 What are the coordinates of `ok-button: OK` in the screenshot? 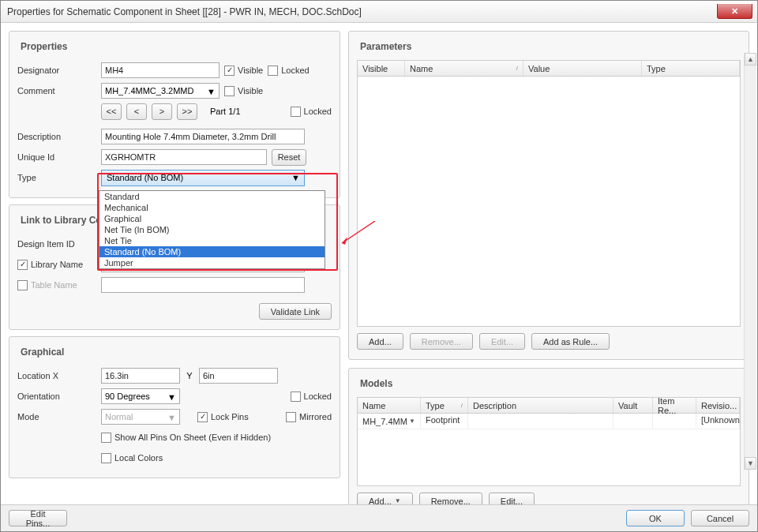 It's located at (655, 518).